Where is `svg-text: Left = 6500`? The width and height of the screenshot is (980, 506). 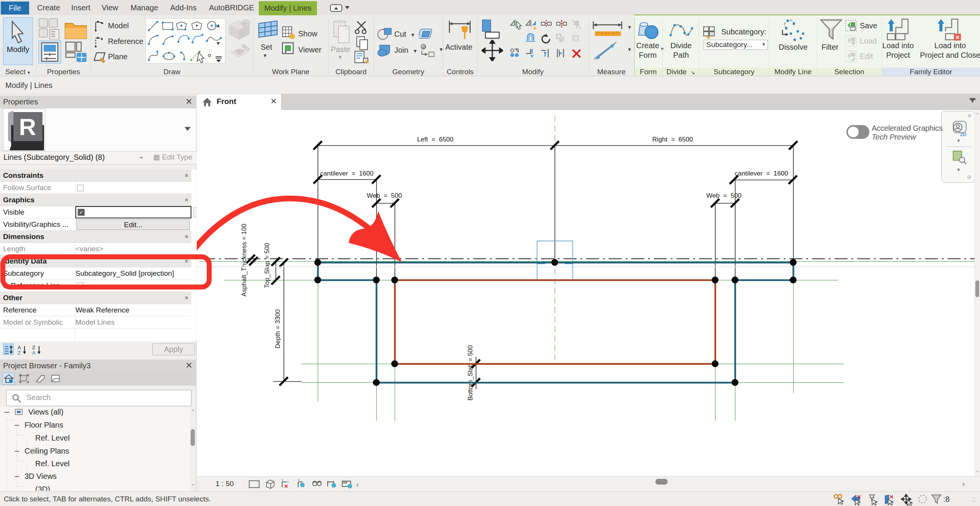
svg-text: Left = 6500 is located at coordinates (436, 139).